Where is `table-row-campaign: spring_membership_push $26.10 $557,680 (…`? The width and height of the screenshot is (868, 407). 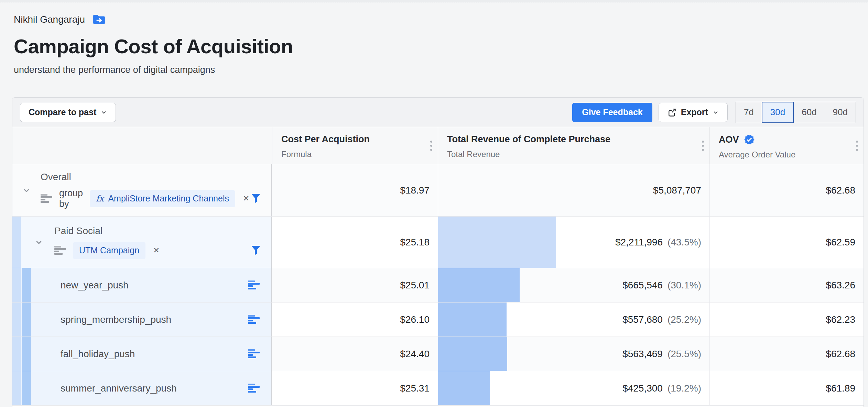
table-row-campaign: spring_membership_push $26.10 $557,680 (… is located at coordinates (438, 320).